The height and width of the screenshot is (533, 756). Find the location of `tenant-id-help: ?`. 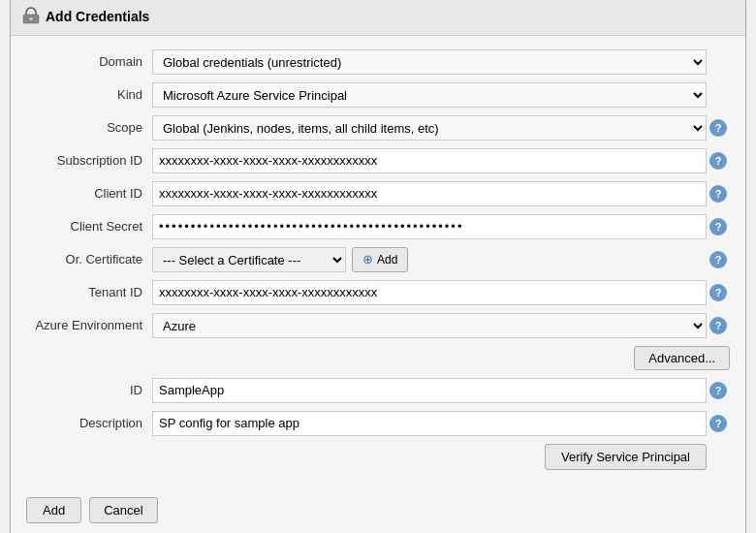

tenant-id-help: ? is located at coordinates (718, 293).